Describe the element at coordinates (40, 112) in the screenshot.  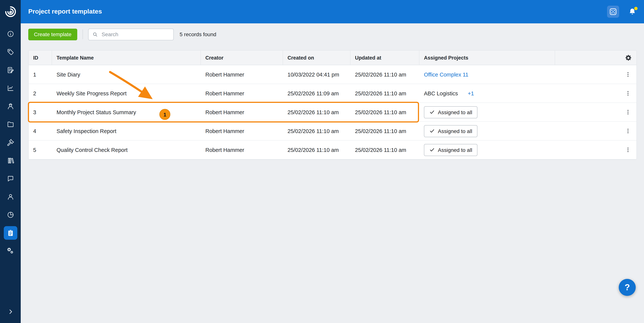
I see `cell-id: 3` at that location.